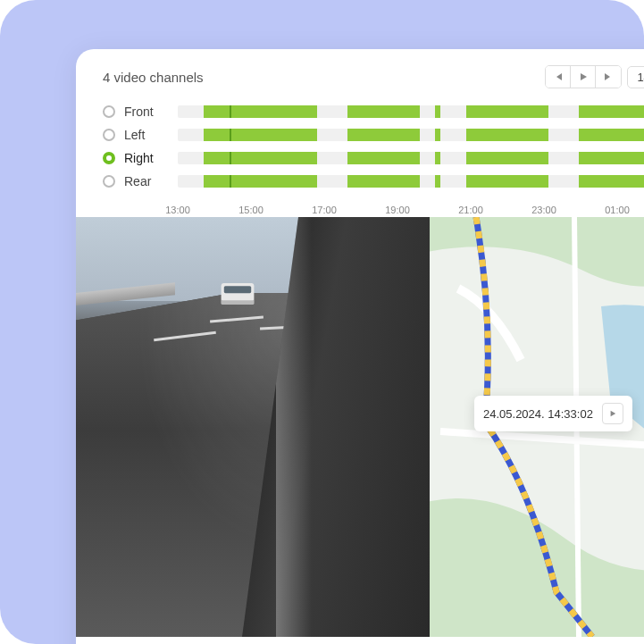  I want to click on axis-tick: 23:00, so click(544, 210).